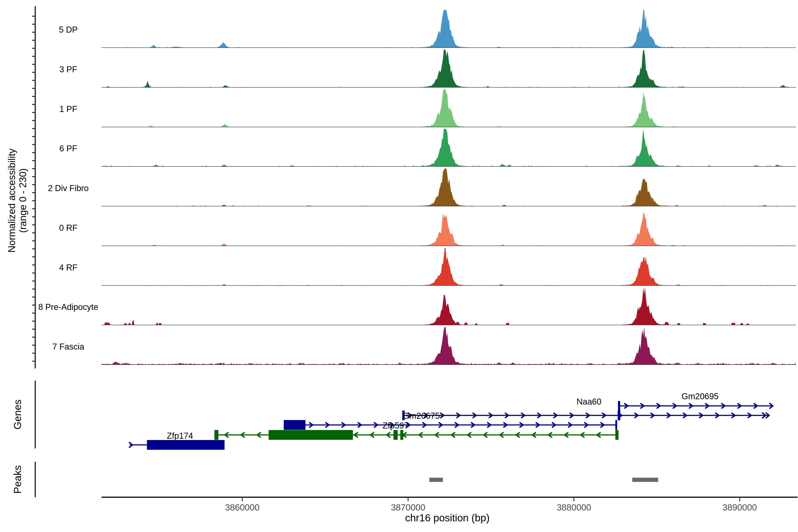  I want to click on signal-6-pf, so click(449, 148).